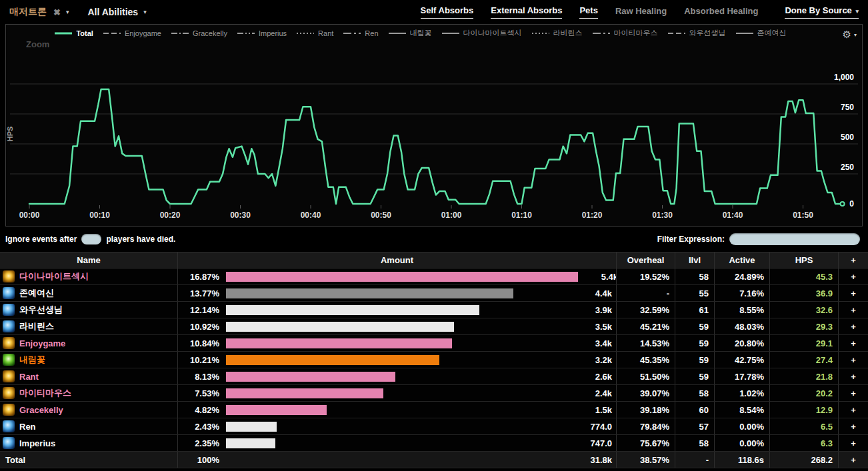 This screenshot has width=868, height=471. I want to click on tab-self-absorbs: Self Absorbs, so click(447, 12).